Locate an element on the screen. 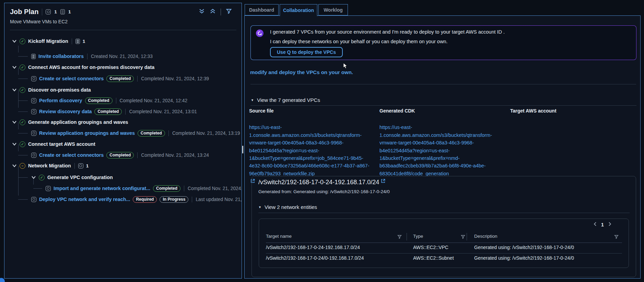 This screenshot has width=644, height=282. tree-item-invite-collaborators: Invite collaborators Created Nov. 21, 20… is located at coordinates (85, 56).